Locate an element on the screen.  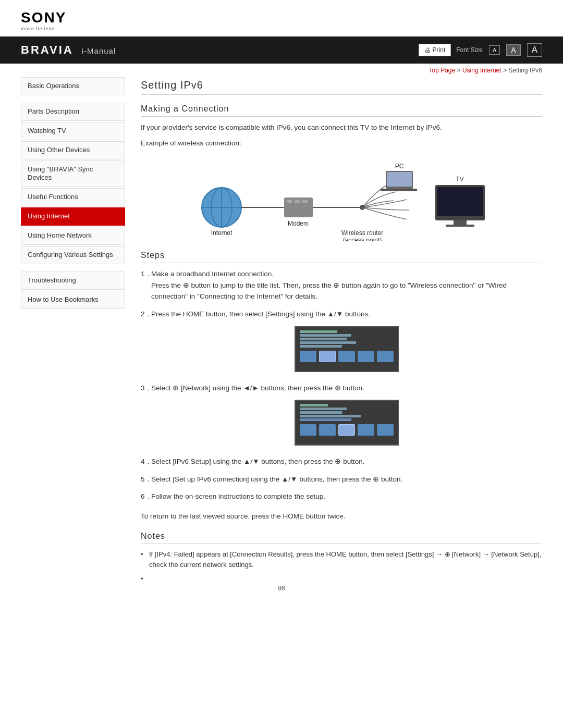
font-size-medium-button: A is located at coordinates (513, 50).